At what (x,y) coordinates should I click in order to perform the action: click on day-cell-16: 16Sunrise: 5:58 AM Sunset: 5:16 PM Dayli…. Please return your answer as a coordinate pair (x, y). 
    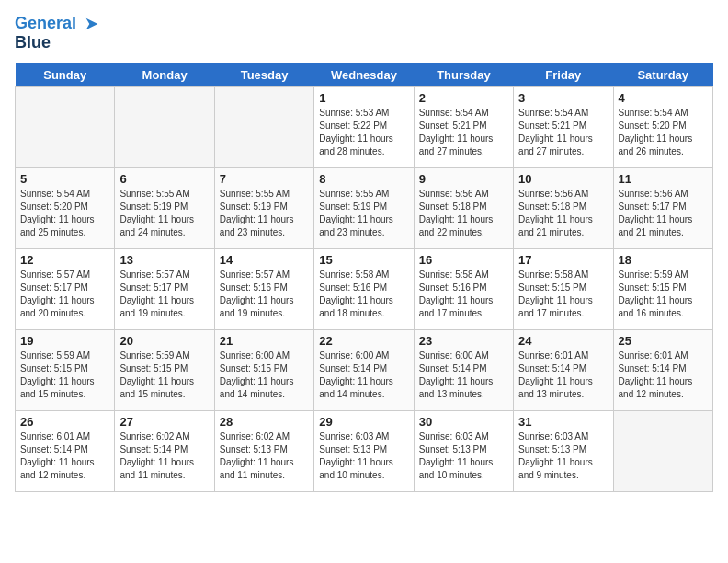
    Looking at the image, I should click on (463, 290).